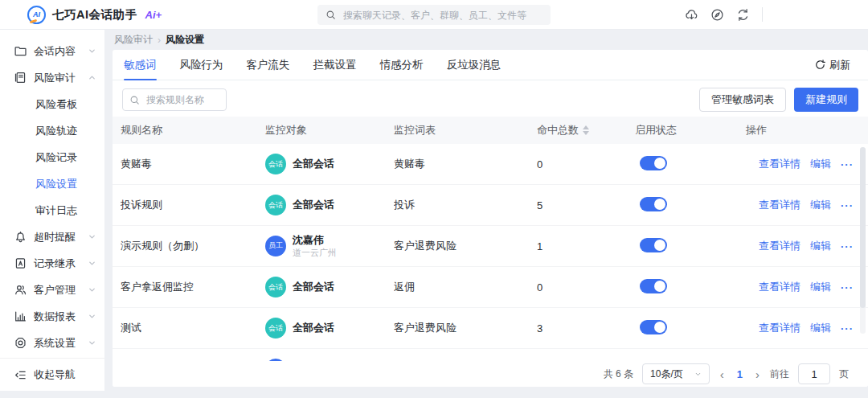 Image resolution: width=868 pixels, height=398 pixels. What do you see at coordinates (52, 158) in the screenshot?
I see `sidebar-subitem-risk-records: 风险记录` at bounding box center [52, 158].